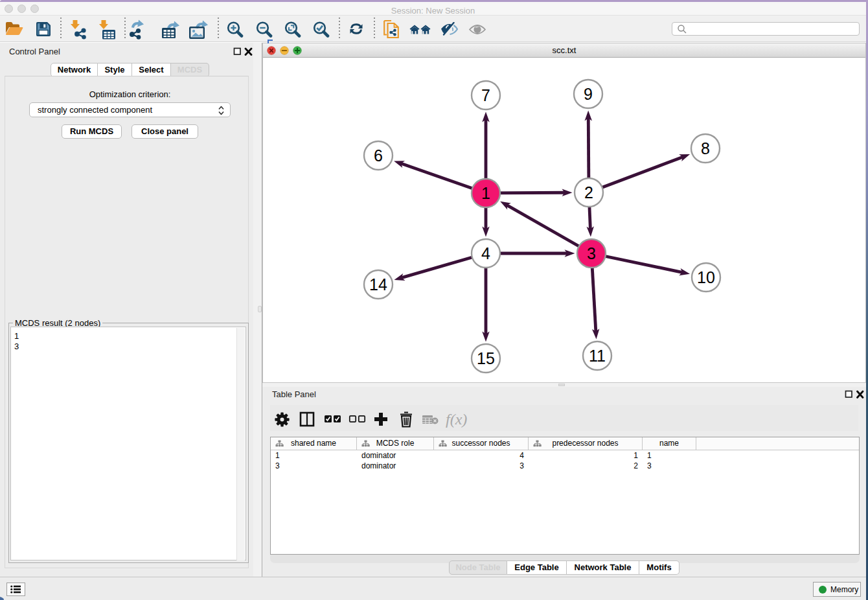  What do you see at coordinates (589, 192) in the screenshot?
I see `svg-text: 2` at bounding box center [589, 192].